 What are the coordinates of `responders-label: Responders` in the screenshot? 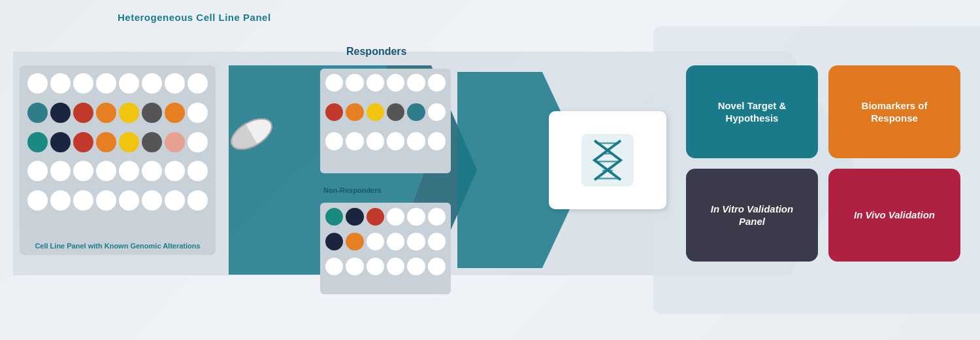 It's located at (376, 52).